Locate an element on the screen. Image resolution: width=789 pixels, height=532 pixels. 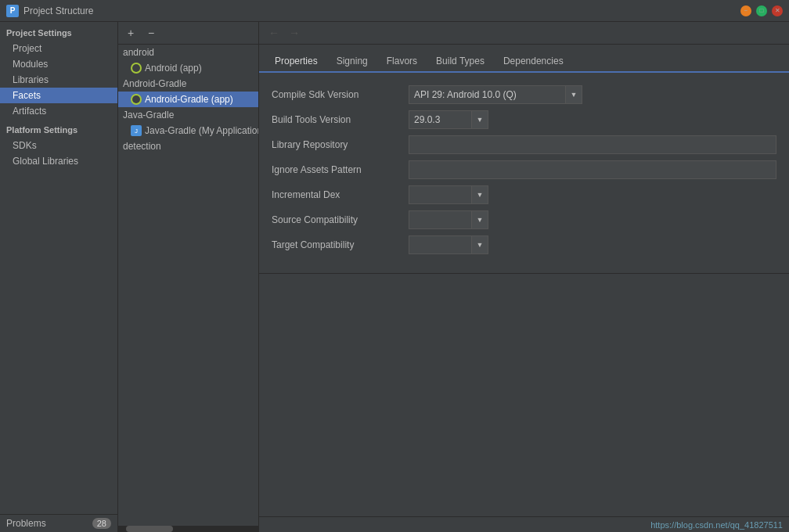
scrollbar-thumb is located at coordinates (150, 529).